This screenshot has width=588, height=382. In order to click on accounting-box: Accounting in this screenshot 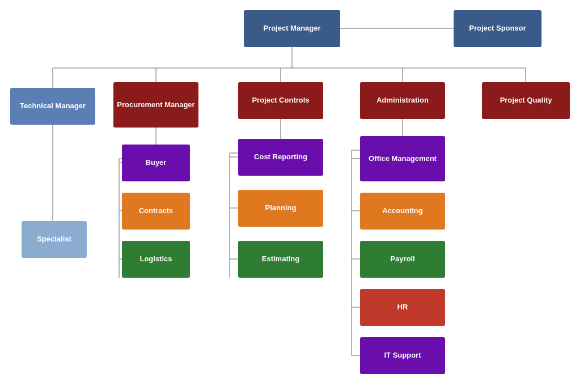, I will do `click(403, 211)`.